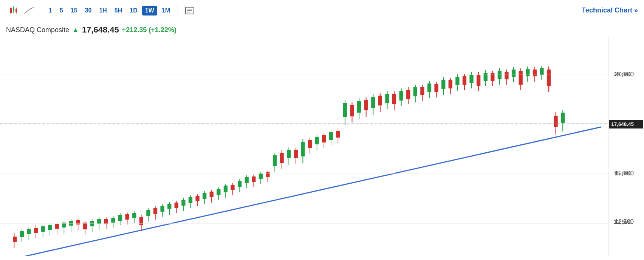 The image size is (644, 260). What do you see at coordinates (622, 221) in the screenshot?
I see `svg-text: 12,500` at bounding box center [622, 221].